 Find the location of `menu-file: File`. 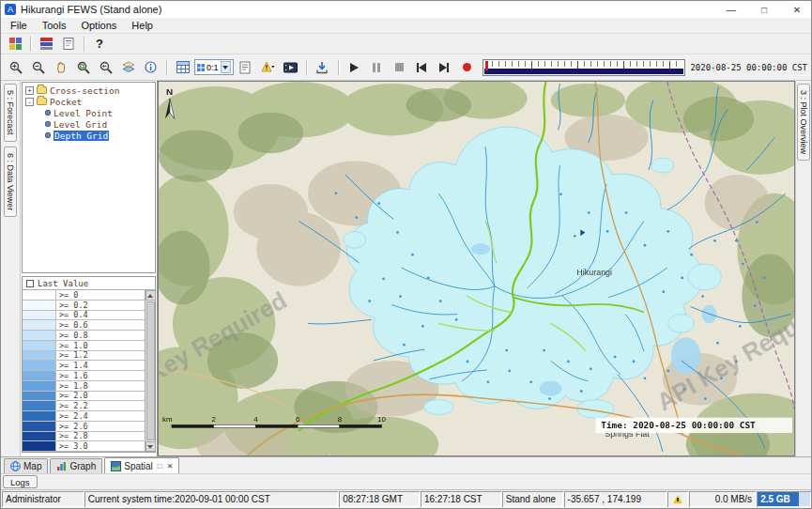

menu-file: File is located at coordinates (19, 25).